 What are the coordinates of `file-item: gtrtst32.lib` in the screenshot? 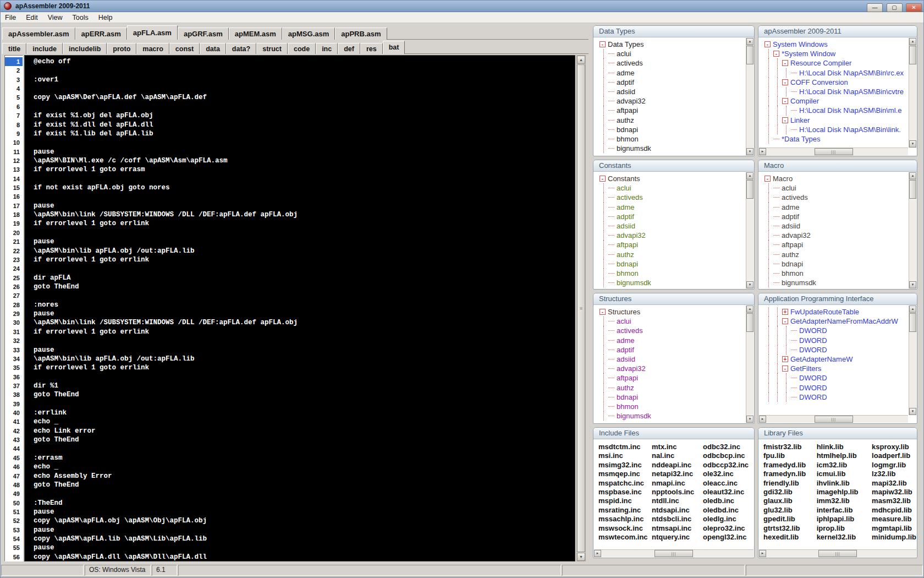 It's located at (790, 528).